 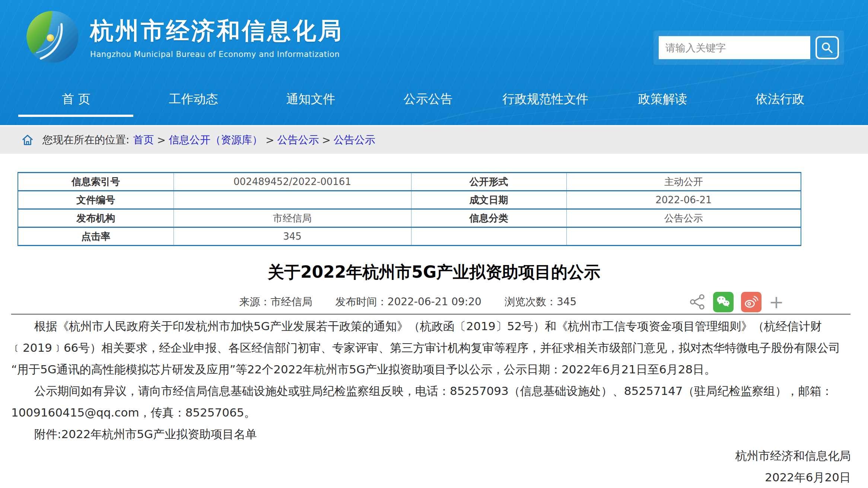 What do you see at coordinates (216, 140) in the screenshot?
I see `breadcrumb-link-info-disclosure: 信息公开（资源库）` at bounding box center [216, 140].